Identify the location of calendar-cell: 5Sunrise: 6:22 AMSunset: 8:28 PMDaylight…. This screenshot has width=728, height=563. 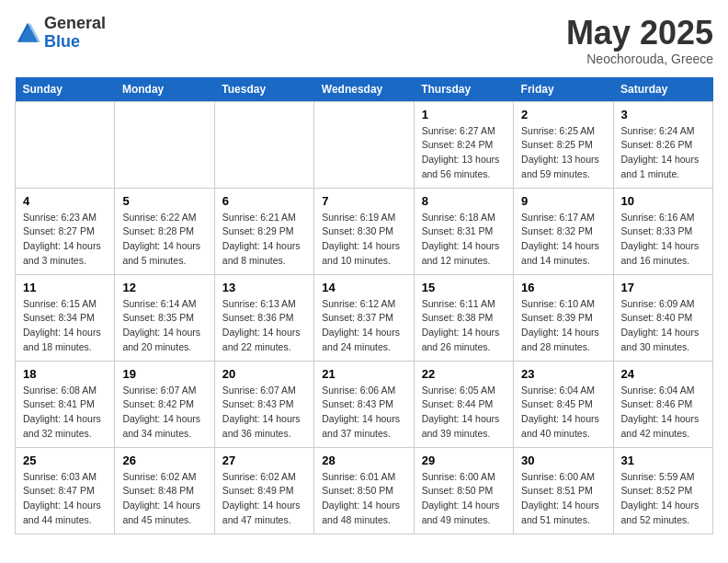
(165, 231).